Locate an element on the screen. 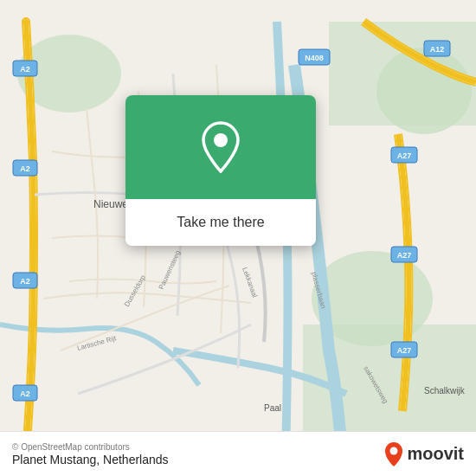 This screenshot has width=476, height=476. moovit-text: moovit is located at coordinates (435, 453).